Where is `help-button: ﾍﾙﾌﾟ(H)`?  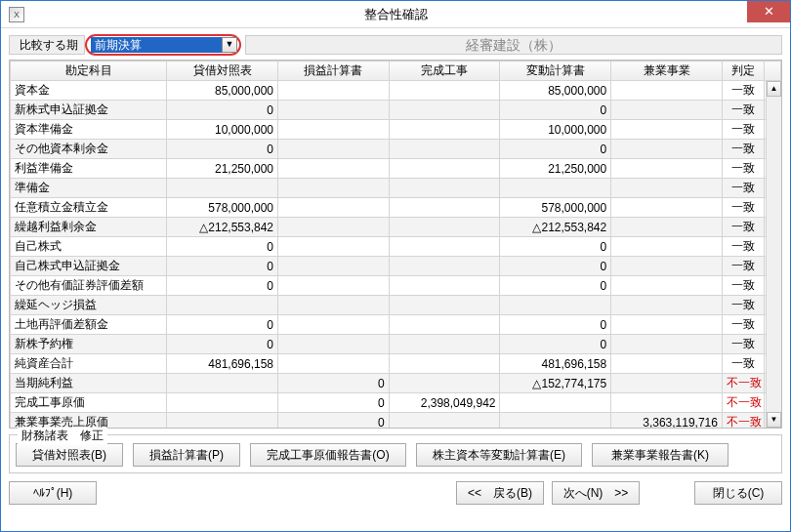
help-button: ﾍﾙﾌﾟ(H) is located at coordinates (53, 493).